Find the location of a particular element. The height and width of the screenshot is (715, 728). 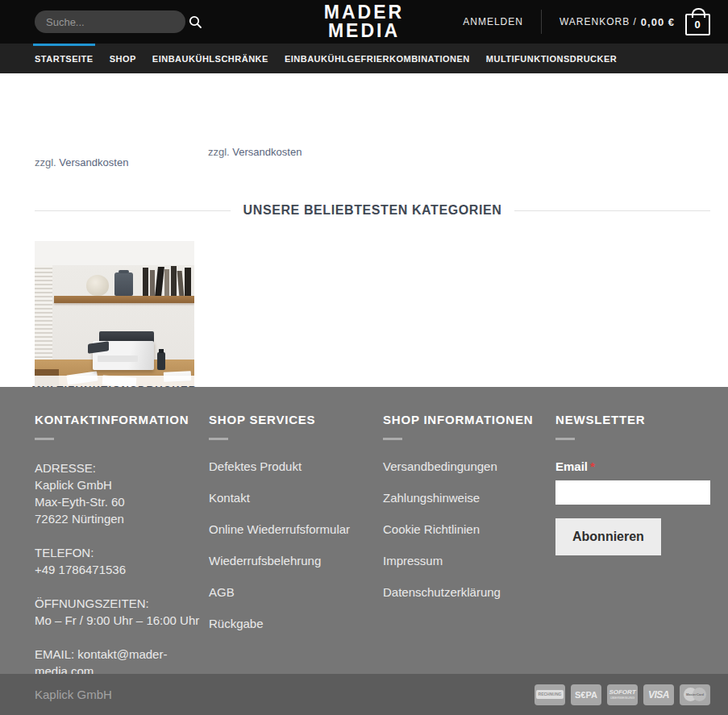

contact-phone: TELEFON: +49 1786471536 is located at coordinates (122, 561).